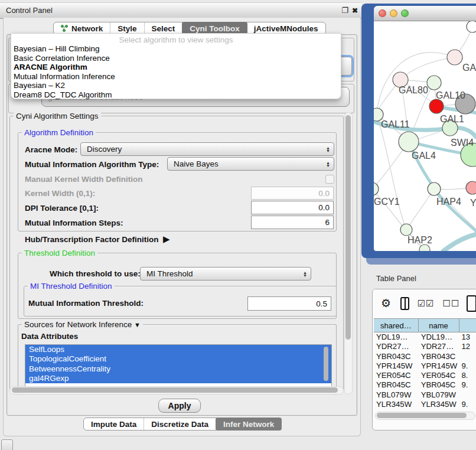 The width and height of the screenshot is (476, 450). I want to click on settings-vscrollbar-thumb, so click(348, 227).